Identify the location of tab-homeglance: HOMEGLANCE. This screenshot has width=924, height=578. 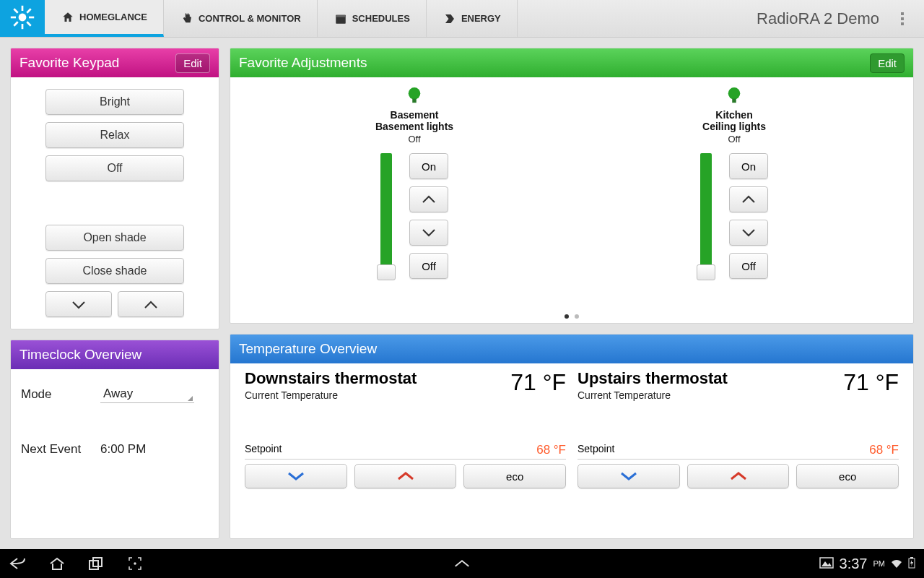
(104, 19).